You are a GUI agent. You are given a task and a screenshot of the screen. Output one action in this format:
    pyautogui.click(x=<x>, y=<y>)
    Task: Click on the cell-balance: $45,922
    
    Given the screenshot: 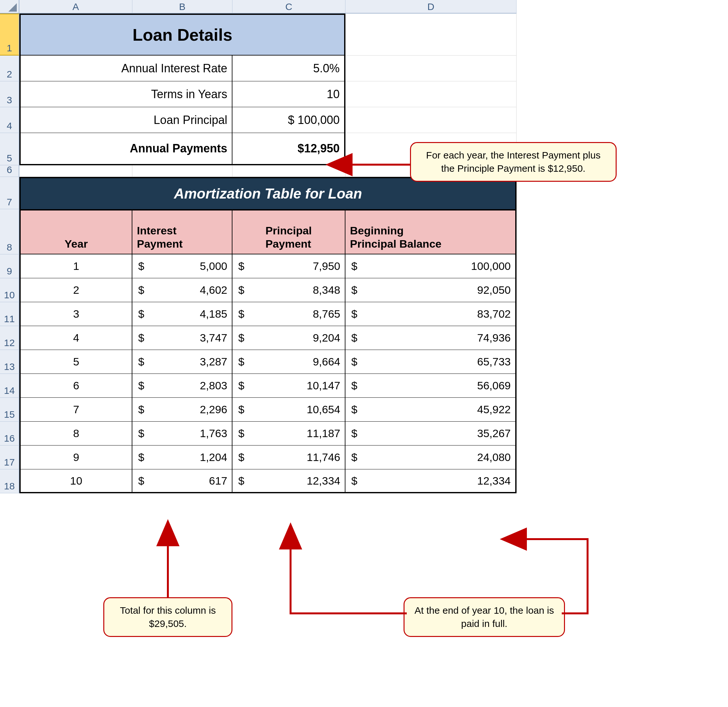 What is the action you would take?
    pyautogui.click(x=431, y=410)
    